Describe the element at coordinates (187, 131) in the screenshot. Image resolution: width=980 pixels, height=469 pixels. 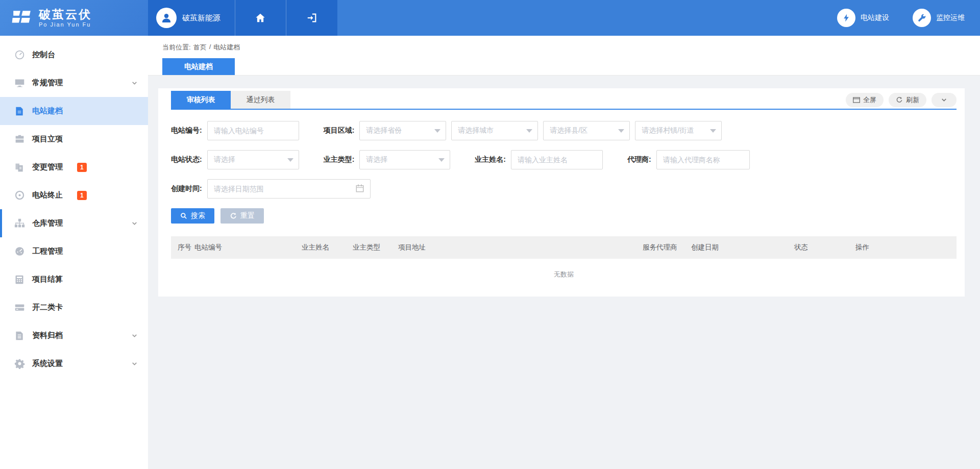
I see `station-no-label: 电站编号:` at that location.